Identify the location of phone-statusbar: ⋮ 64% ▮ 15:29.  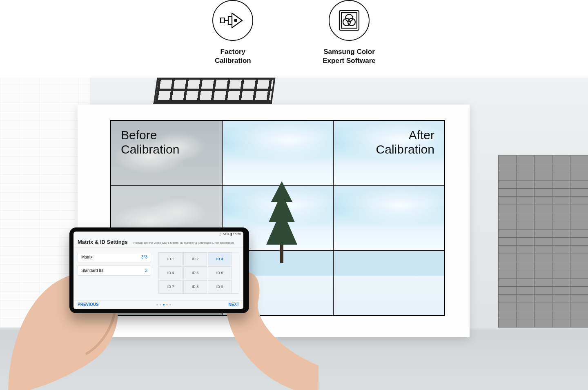
(158, 235).